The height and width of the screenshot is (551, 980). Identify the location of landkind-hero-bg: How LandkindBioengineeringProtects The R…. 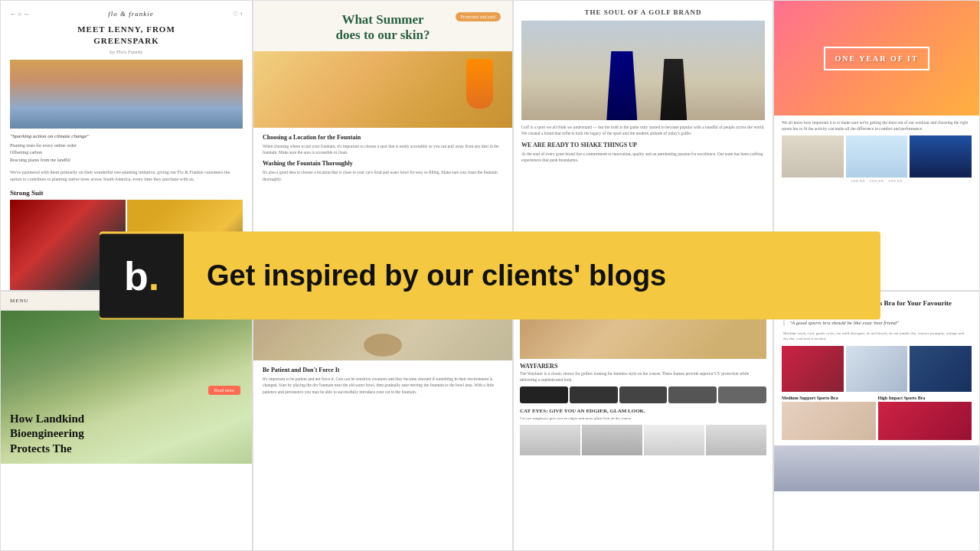
(126, 387).